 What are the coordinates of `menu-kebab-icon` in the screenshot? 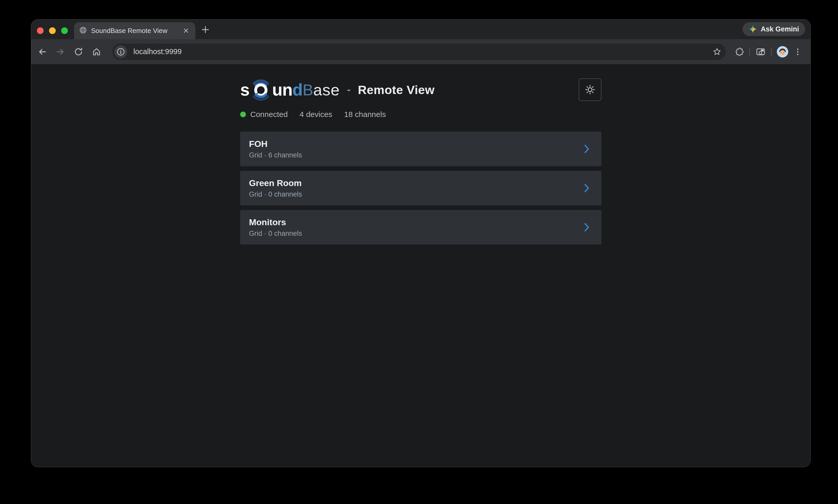 It's located at (798, 52).